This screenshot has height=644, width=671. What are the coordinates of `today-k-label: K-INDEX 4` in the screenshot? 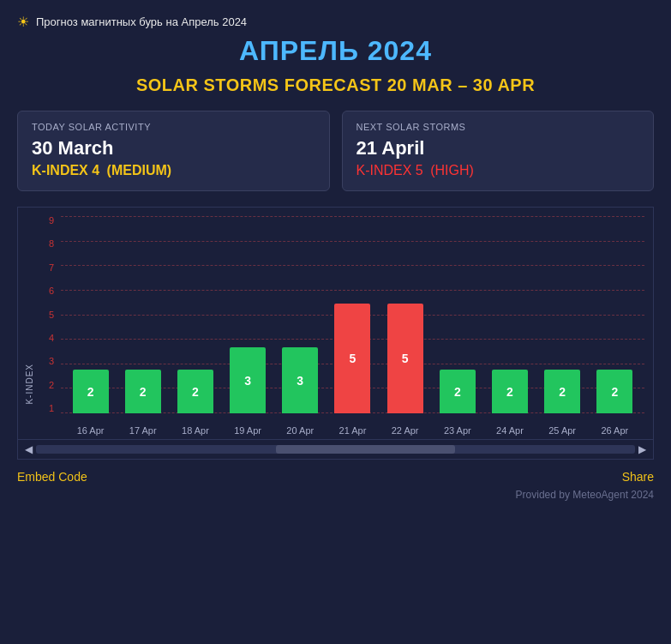 It's located at (65, 170).